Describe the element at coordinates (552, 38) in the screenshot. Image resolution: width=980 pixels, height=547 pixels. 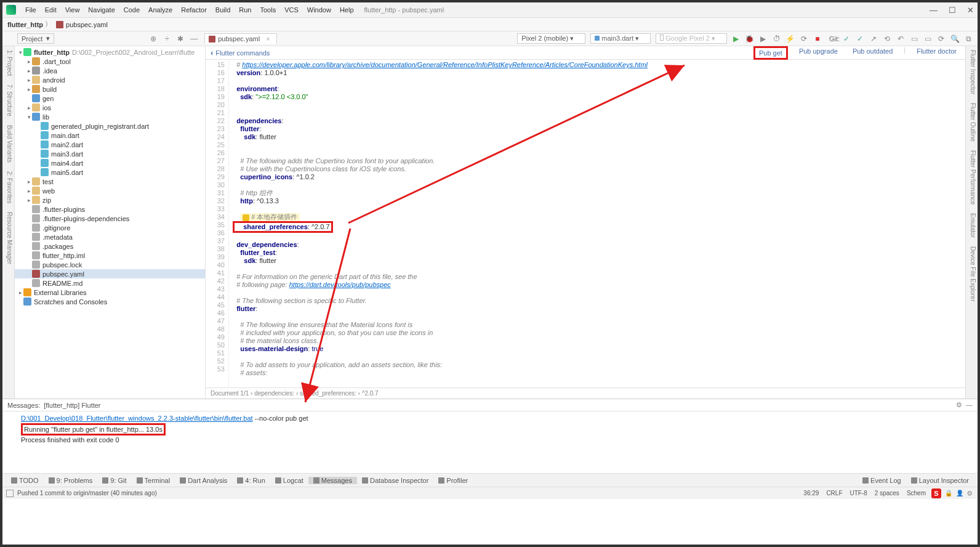
I see `device-selector: Pixel 2 (mobile) ▾` at that location.